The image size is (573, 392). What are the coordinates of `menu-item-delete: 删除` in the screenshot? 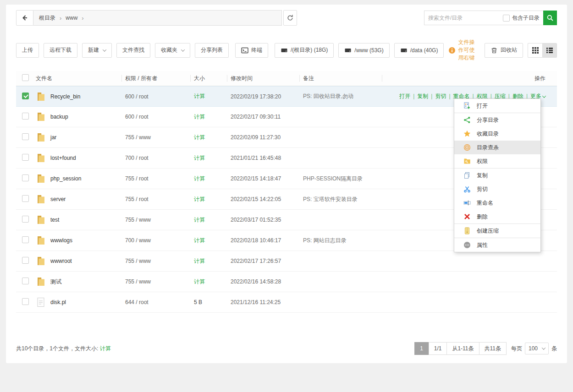 It's located at (497, 217).